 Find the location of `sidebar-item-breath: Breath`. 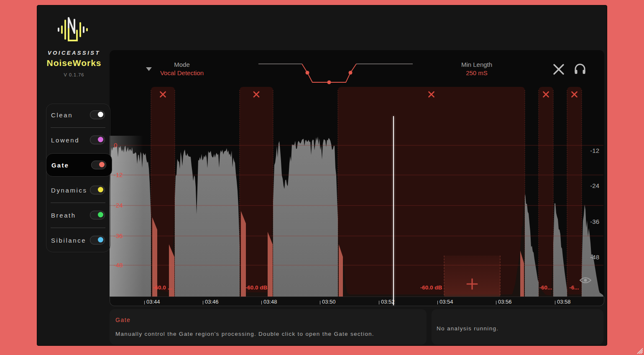

sidebar-item-breath: Breath is located at coordinates (78, 215).